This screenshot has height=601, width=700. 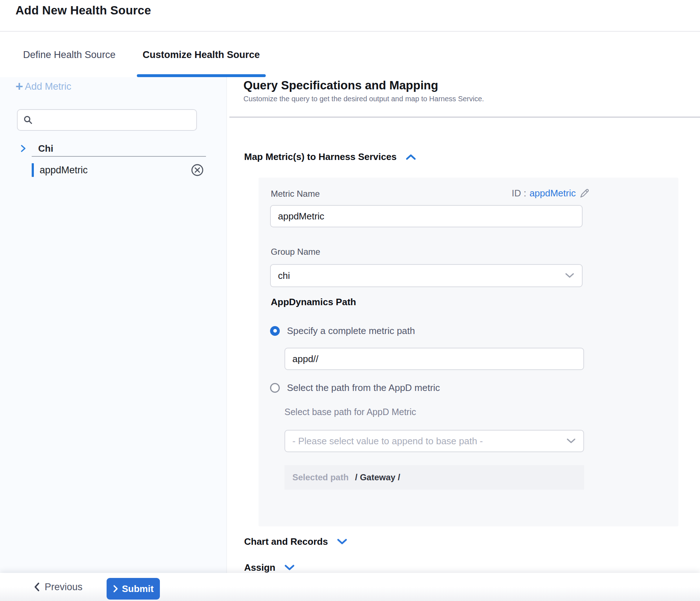 I want to click on radio-selected-icon, so click(x=275, y=331).